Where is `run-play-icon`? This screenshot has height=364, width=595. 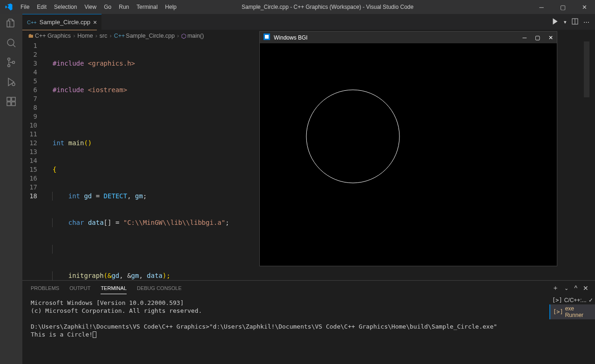
run-play-icon is located at coordinates (555, 22).